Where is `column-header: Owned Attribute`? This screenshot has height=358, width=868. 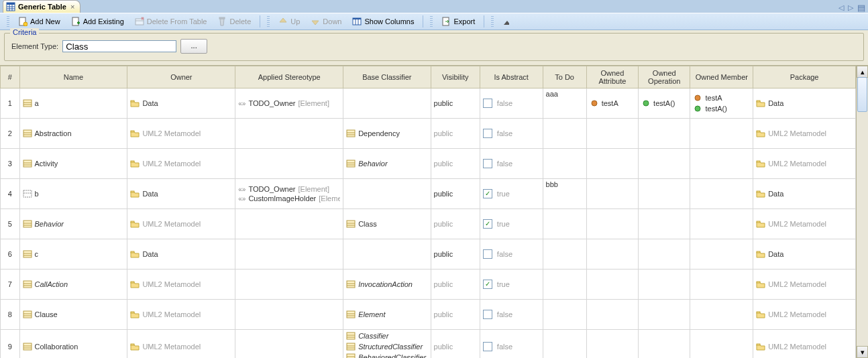 column-header: Owned Attribute is located at coordinates (612, 78).